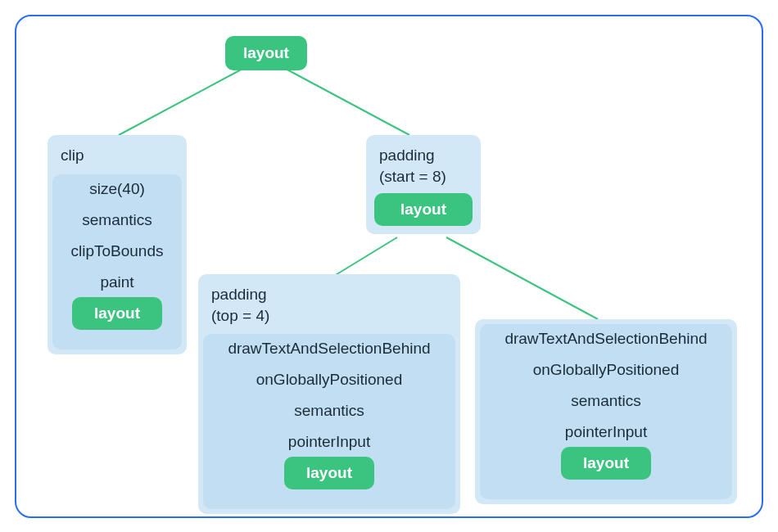 The height and width of the screenshot is (532, 778). Describe the element at coordinates (413, 177) in the screenshot. I see `padding-start-line2: (start = 8)` at that location.